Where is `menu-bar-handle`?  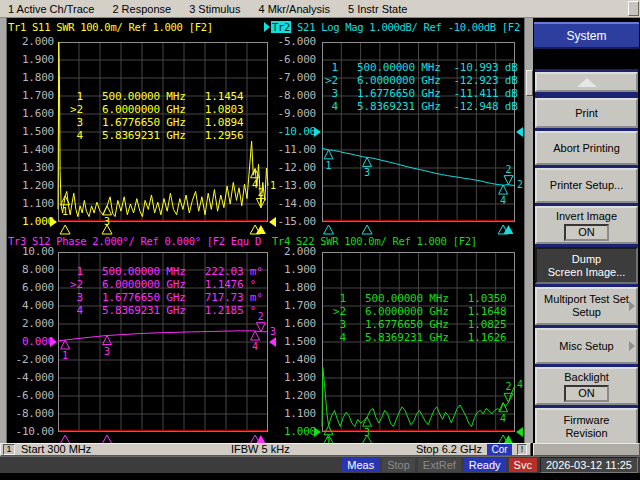 menu-bar-handle is located at coordinates (634, 8).